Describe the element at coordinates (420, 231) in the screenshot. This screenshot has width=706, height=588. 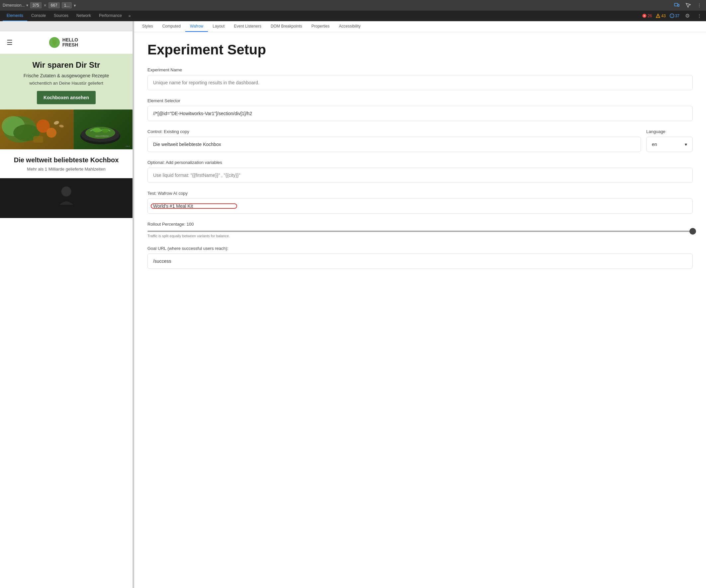
I see `rollout-slider-container` at that location.